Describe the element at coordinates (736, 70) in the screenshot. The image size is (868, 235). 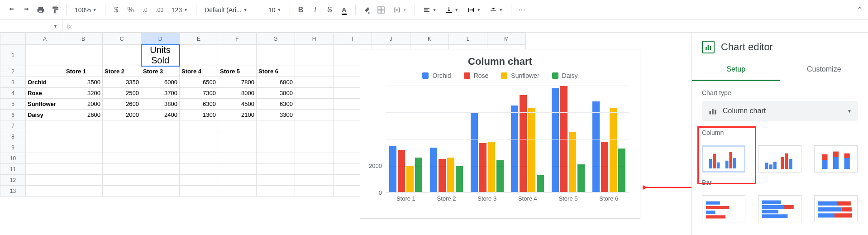
I see `tab-setup: Setup` at that location.